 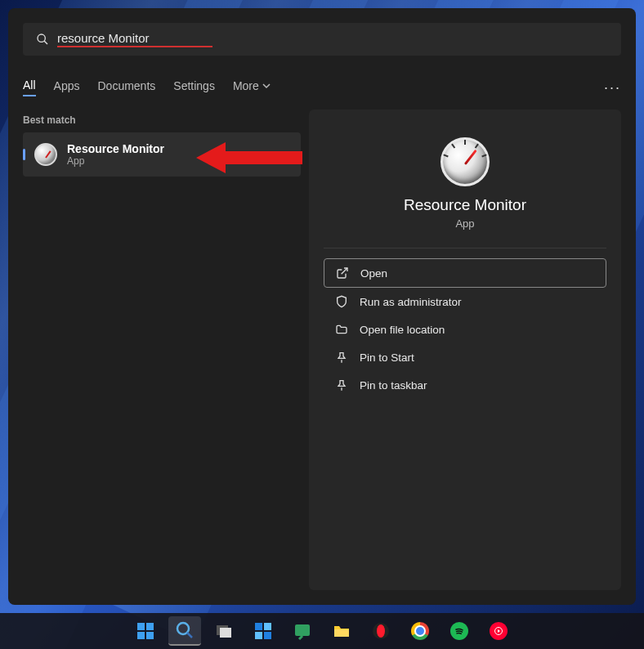 What do you see at coordinates (322, 631) in the screenshot?
I see `taskbar` at bounding box center [322, 631].